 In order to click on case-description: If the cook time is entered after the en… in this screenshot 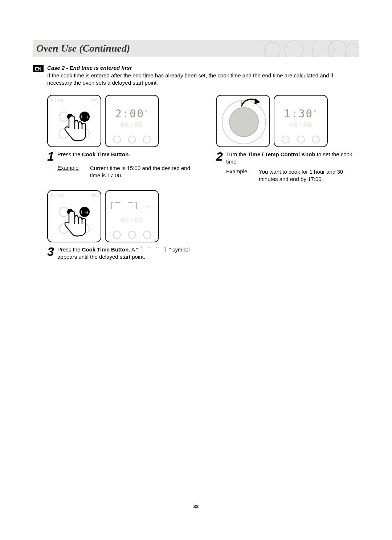, I will do `click(203, 79)`.